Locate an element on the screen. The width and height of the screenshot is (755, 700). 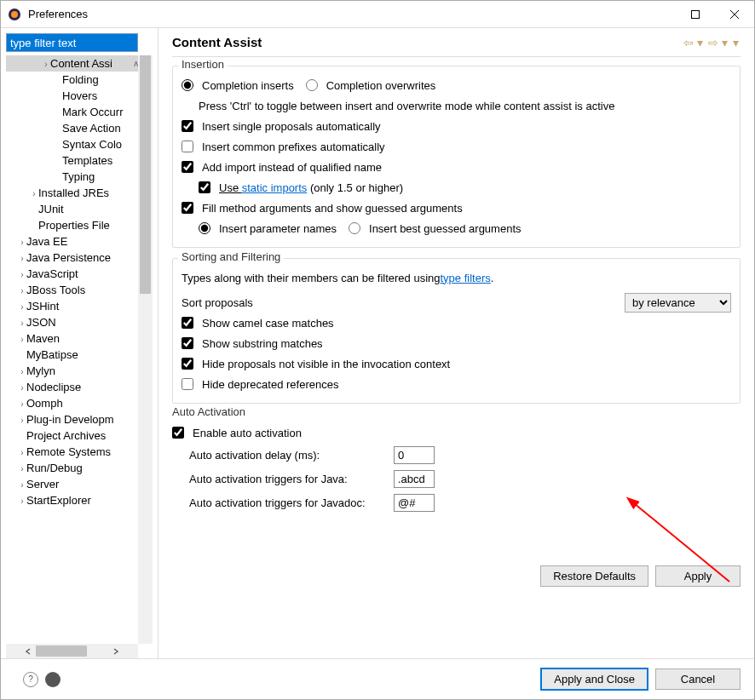
tree-item-label: Server is located at coordinates (43, 484).